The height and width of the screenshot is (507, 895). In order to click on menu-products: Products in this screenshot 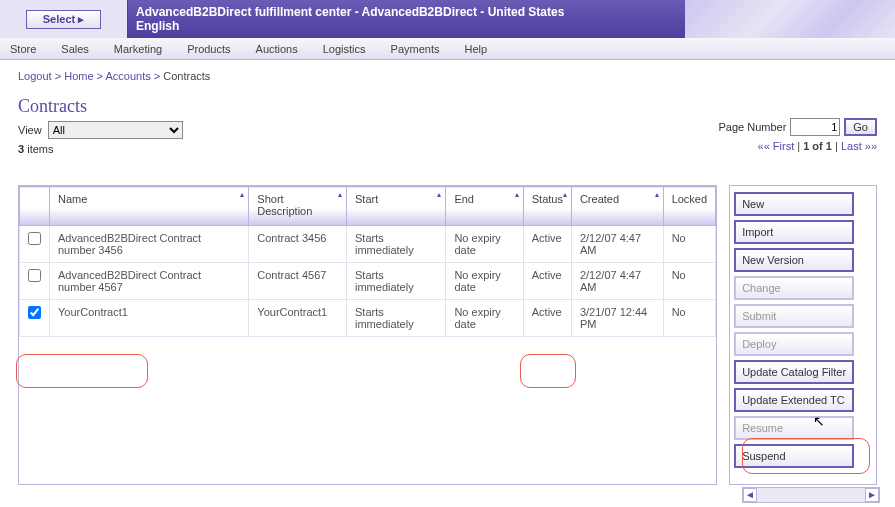, I will do `click(208, 49)`.